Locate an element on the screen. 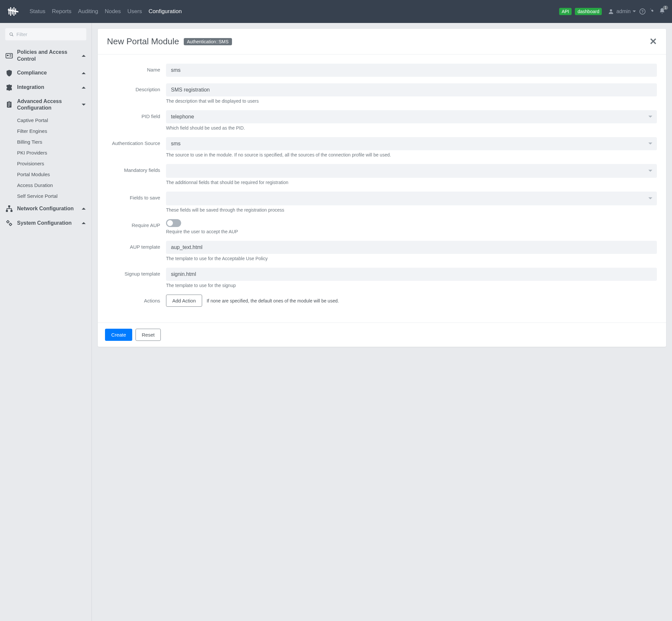  sidebar-item-compliance: Compliance is located at coordinates (46, 73).